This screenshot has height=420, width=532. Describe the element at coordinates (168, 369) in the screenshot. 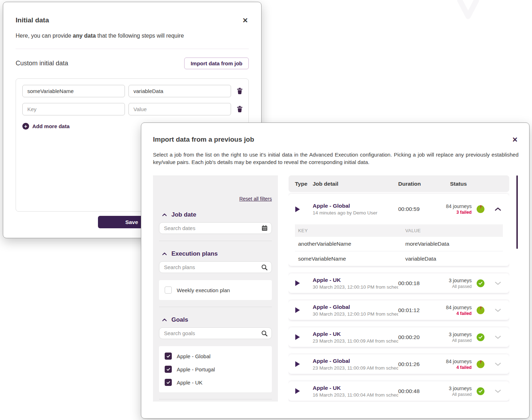

I see `check-icon` at that location.